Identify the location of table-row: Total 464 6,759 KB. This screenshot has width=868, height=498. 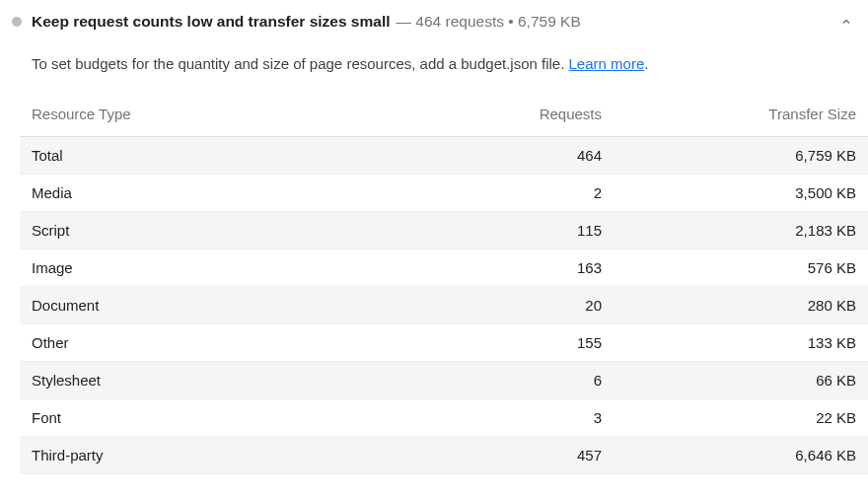
(444, 155).